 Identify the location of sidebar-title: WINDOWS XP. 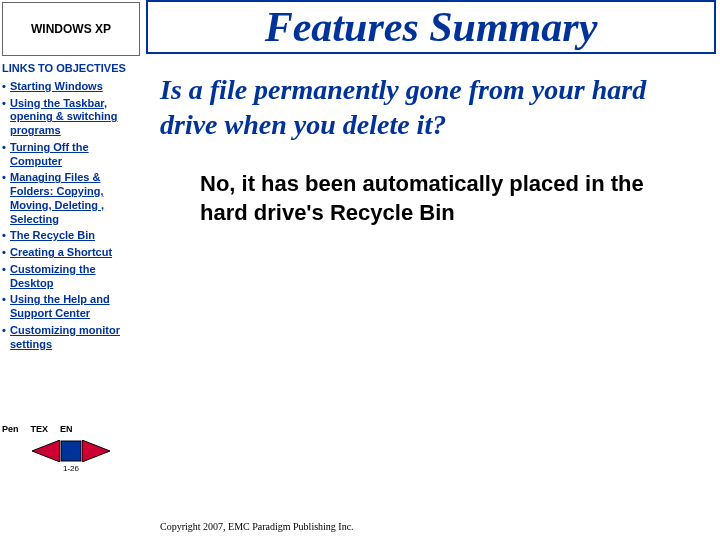
(71, 29).